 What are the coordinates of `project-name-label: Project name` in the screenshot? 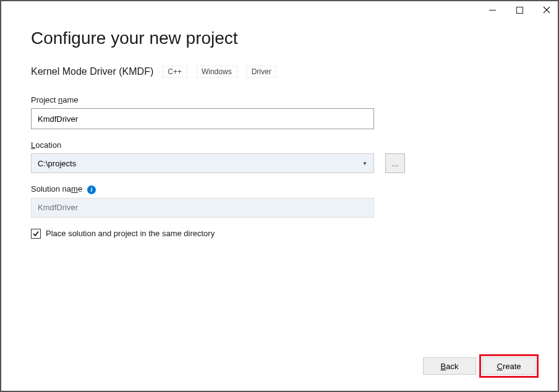 It's located at (280, 100).